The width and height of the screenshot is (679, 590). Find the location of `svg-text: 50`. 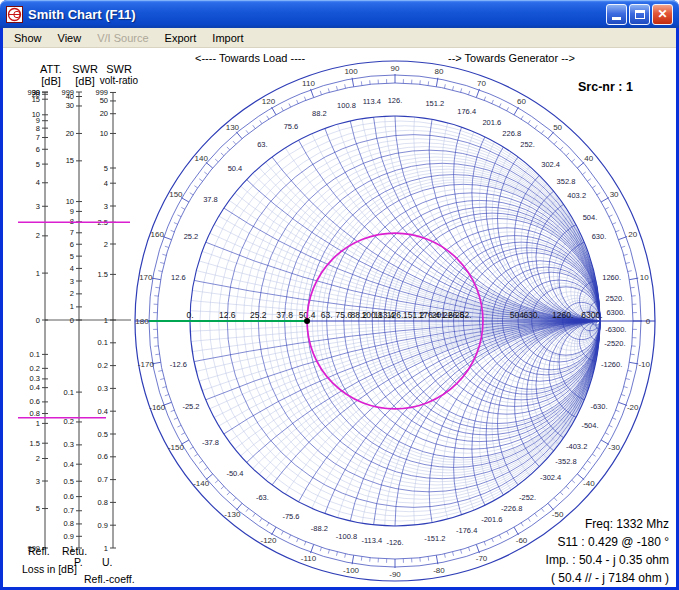

svg-text: 50 is located at coordinates (104, 100).